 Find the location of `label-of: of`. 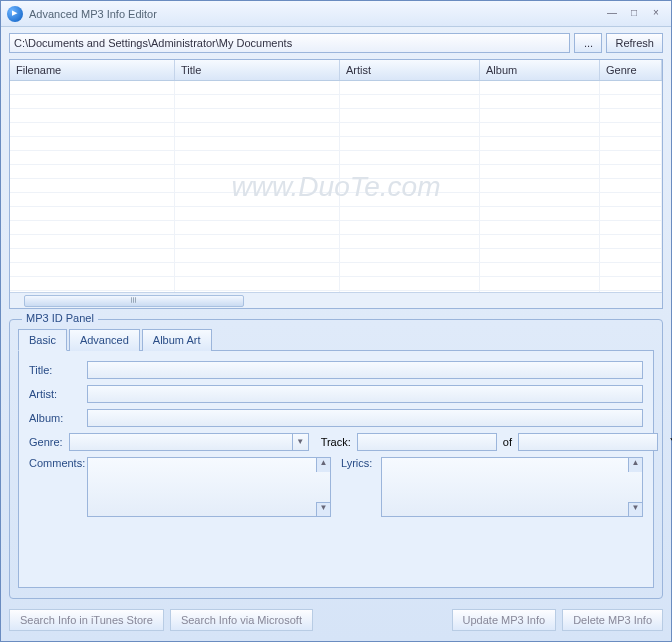

label-of: of is located at coordinates (508, 442).